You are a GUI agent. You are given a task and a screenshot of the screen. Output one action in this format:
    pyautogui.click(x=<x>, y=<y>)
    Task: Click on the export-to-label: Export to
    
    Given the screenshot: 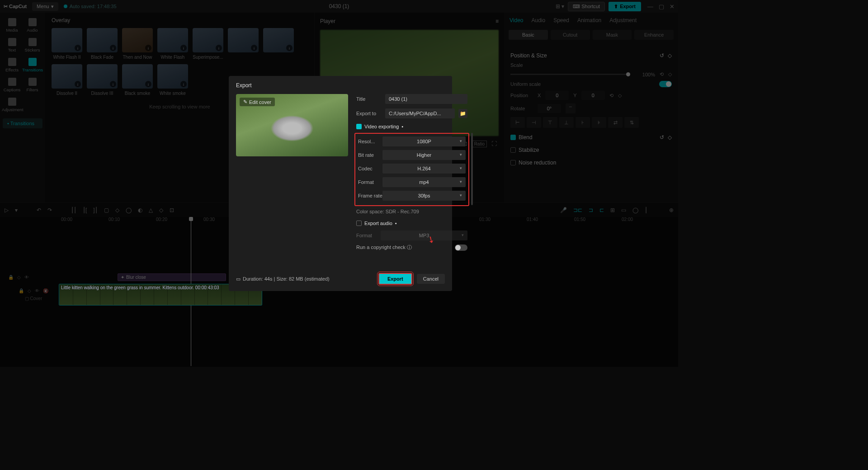 What is the action you would take?
    pyautogui.click(x=369, y=113)
    